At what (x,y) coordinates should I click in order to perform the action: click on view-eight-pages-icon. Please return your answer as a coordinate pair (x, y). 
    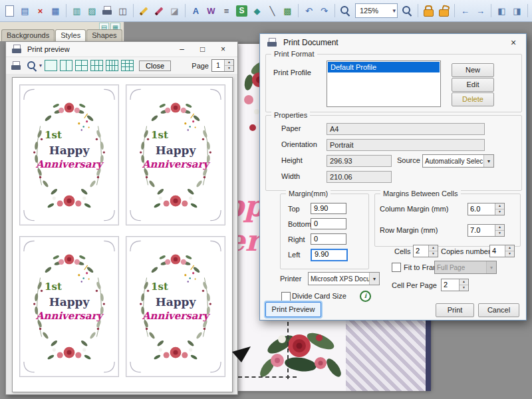
    Looking at the image, I should click on (112, 65).